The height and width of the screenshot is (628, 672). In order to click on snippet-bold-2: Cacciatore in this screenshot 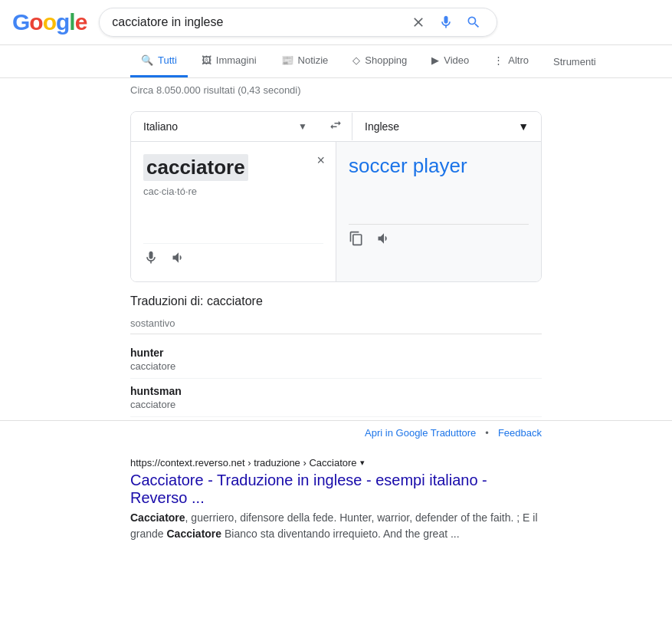, I will do `click(194, 534)`.